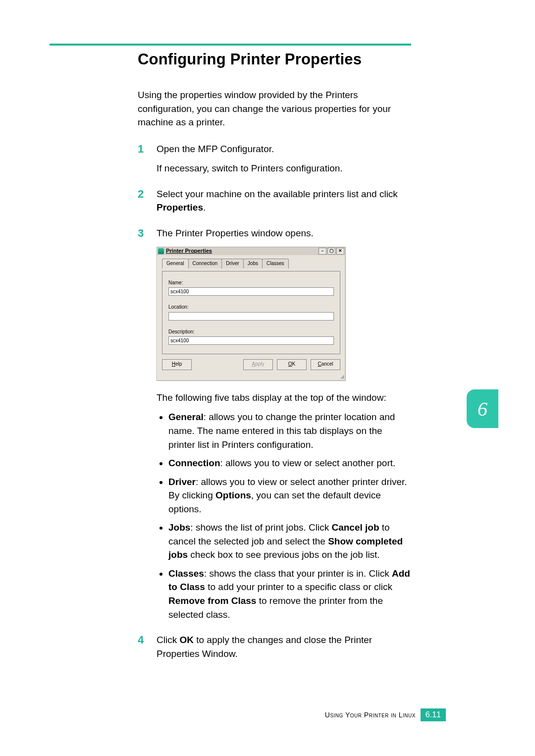 The height and width of the screenshot is (756, 535). I want to click on tab-driver: Driver, so click(233, 264).